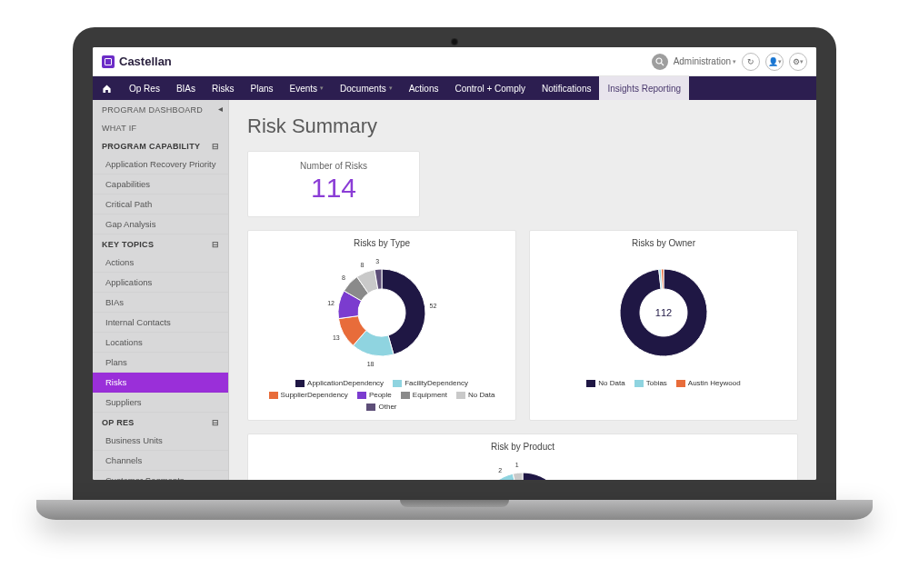 The height and width of the screenshot is (588, 909). What do you see at coordinates (660, 62) in the screenshot?
I see `search-button` at bounding box center [660, 62].